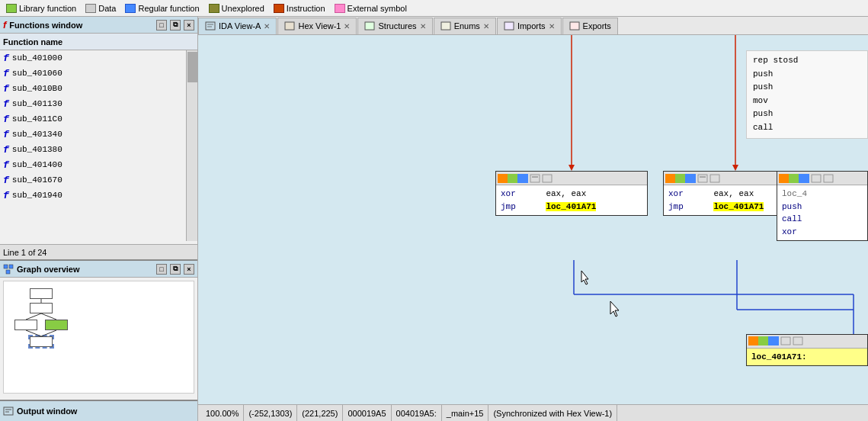 The image size is (868, 421). I want to click on tab-imports-close: ✕, so click(552, 26).